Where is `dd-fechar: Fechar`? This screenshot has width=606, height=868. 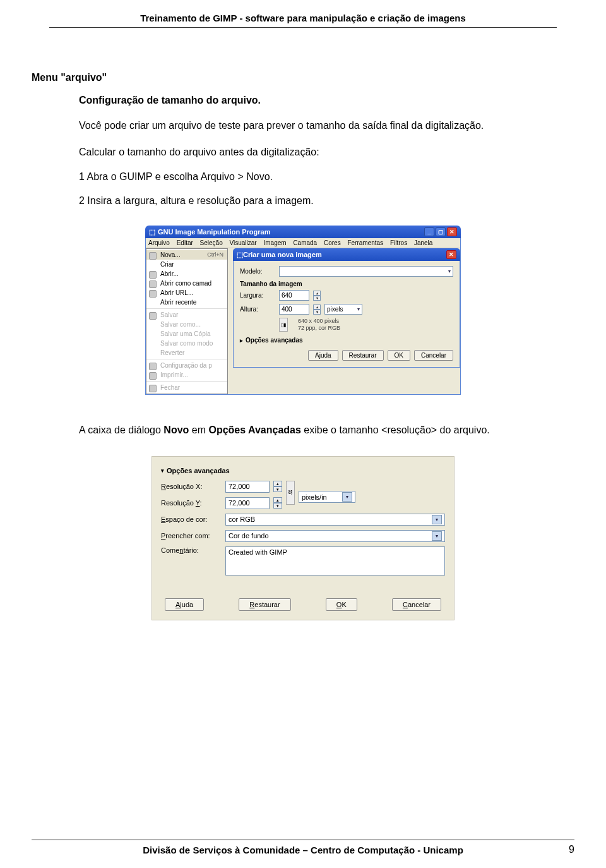 dd-fechar: Fechar is located at coordinates (187, 388).